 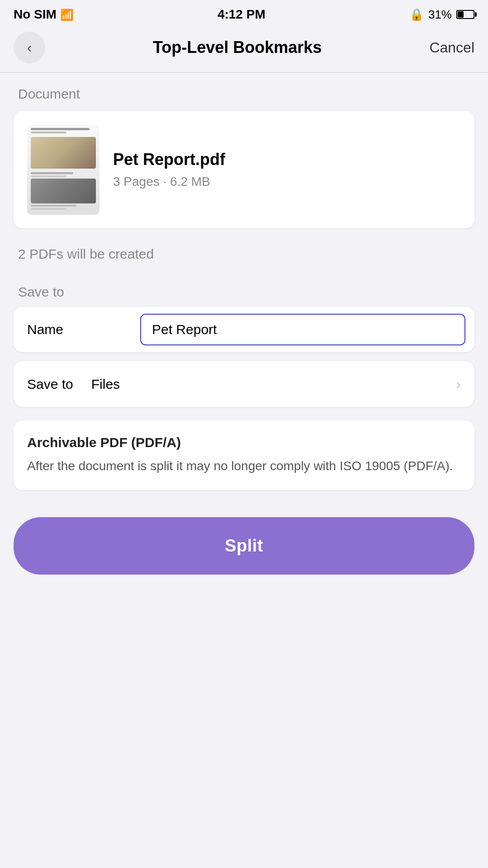 What do you see at coordinates (244, 14) in the screenshot?
I see `status-bar: No SIM 📶 4:12 PM 🔒 31%` at bounding box center [244, 14].